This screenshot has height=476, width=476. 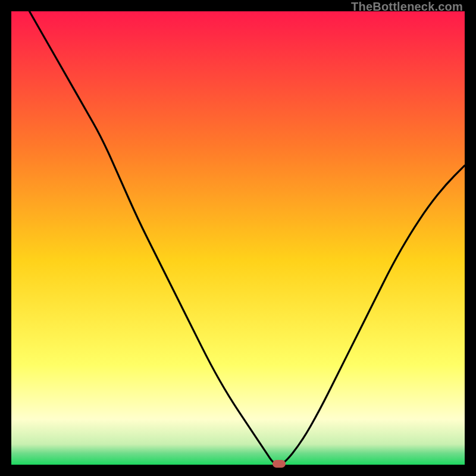 What do you see at coordinates (279, 464) in the screenshot?
I see `optimal-marker` at bounding box center [279, 464].